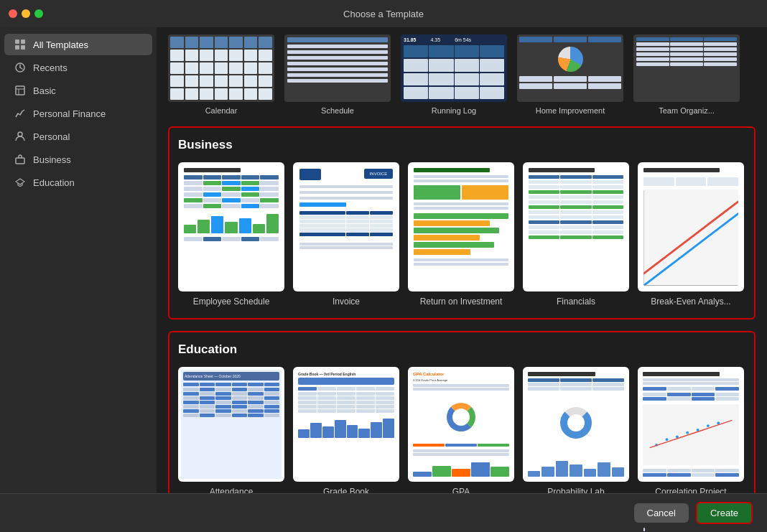  What do you see at coordinates (78, 45) in the screenshot?
I see `sidebar-item-all-templates: All Templates` at bounding box center [78, 45].